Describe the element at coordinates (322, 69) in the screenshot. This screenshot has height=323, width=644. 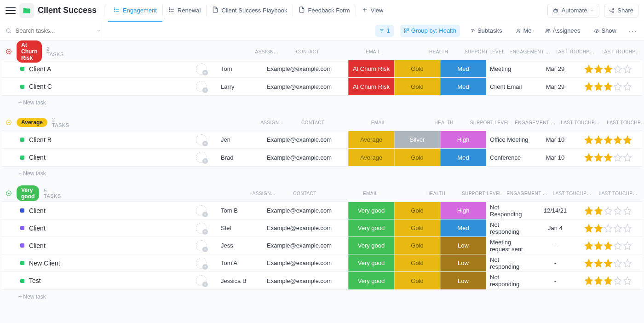
I see `table-row: Client A Tom Example@example.com At Chur…` at that location.